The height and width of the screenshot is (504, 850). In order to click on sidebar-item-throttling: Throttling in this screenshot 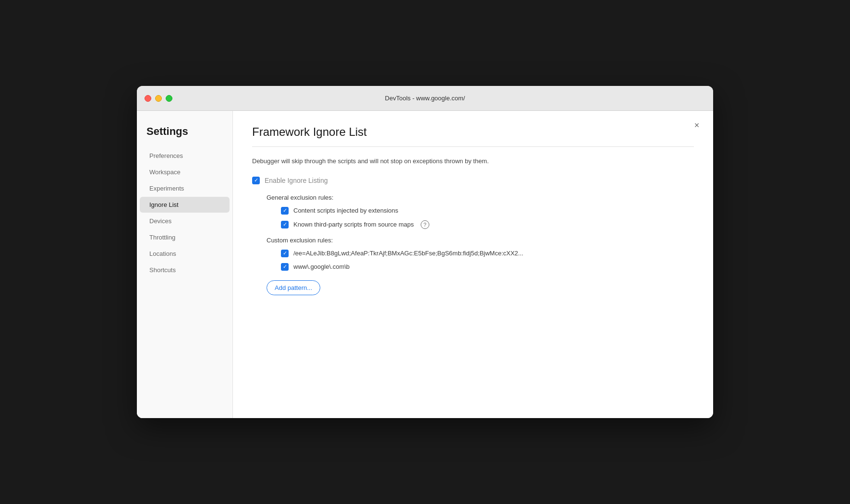, I will do `click(184, 237)`.